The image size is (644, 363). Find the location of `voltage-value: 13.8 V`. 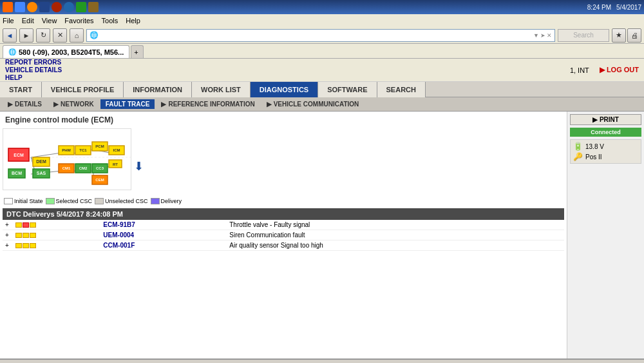

voltage-value: 13.8 V is located at coordinates (595, 147).